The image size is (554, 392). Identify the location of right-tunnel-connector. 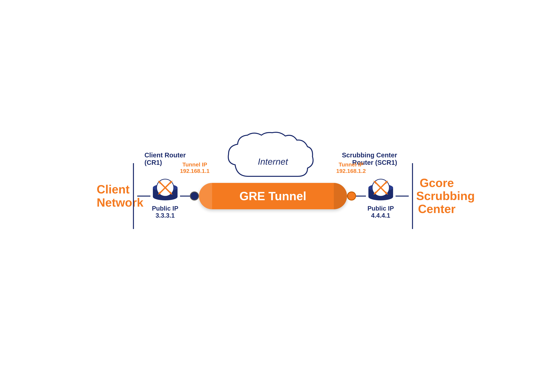
(352, 196).